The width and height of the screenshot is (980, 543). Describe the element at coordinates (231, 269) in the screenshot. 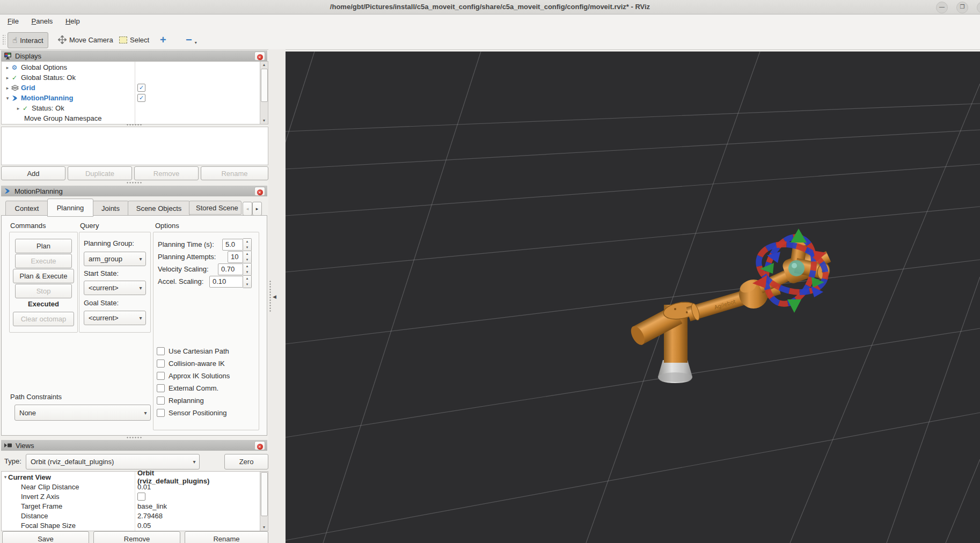

I see `velocity-scaling-value: 0.70` at that location.